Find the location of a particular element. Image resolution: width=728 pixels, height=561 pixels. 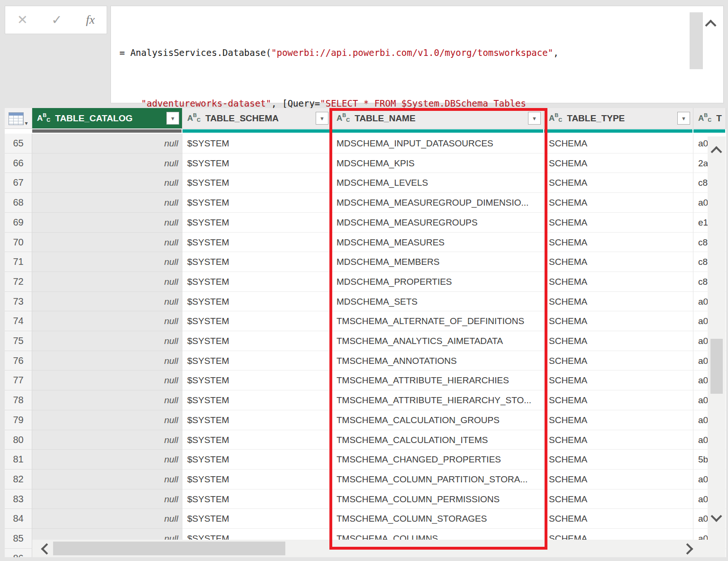

row-number: 74 is located at coordinates (18, 321).